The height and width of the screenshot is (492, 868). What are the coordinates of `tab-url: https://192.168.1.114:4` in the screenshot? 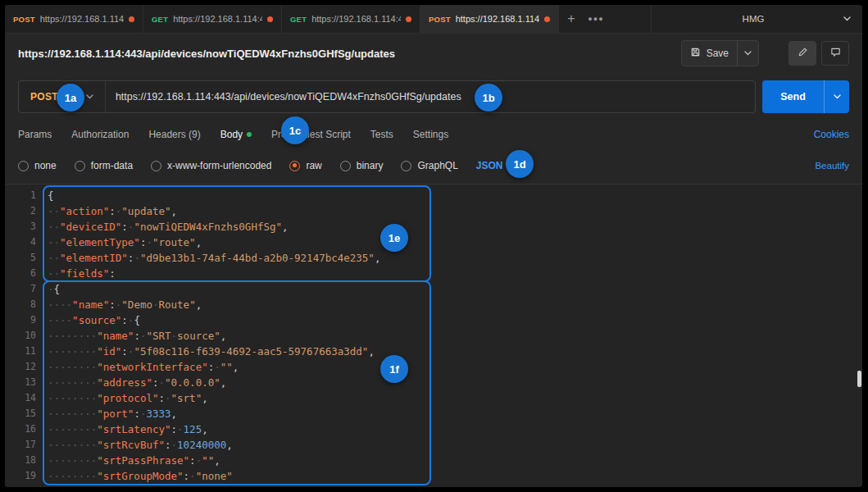 It's located at (498, 19).